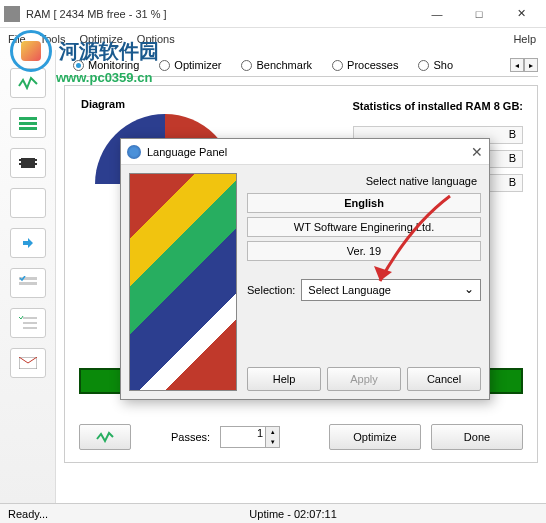  Describe the element at coordinates (28, 323) in the screenshot. I see `sidebar-checklist-icon` at that location.